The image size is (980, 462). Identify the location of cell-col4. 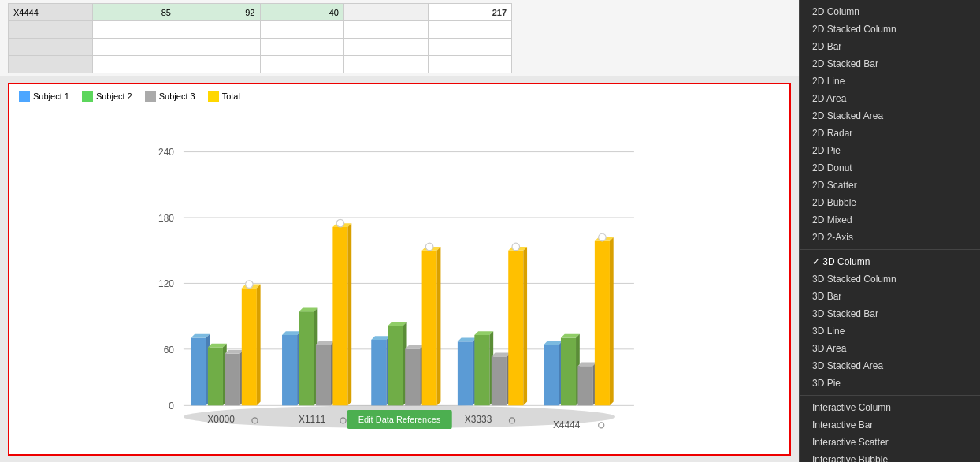
(386, 13).